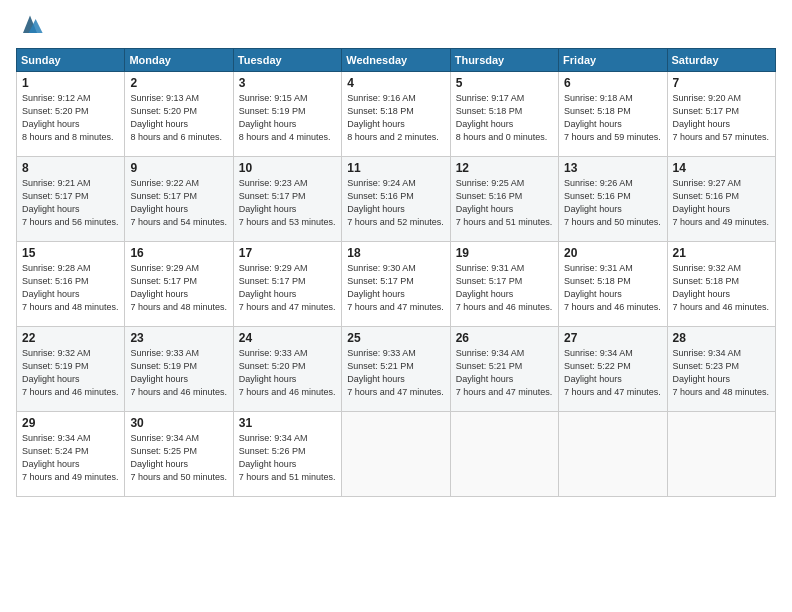 This screenshot has width=792, height=612. I want to click on day-info: Sunrise: 9:12 AMSunset: 5:20 PMDaylight …, so click(70, 118).